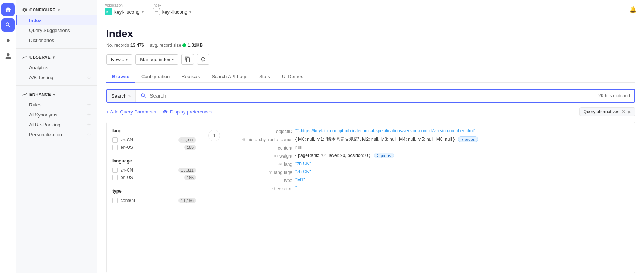 The width and height of the screenshot is (644, 273). What do you see at coordinates (428, 172) in the screenshot?
I see `field-language: 👁 language "zh-CN"` at bounding box center [428, 172].